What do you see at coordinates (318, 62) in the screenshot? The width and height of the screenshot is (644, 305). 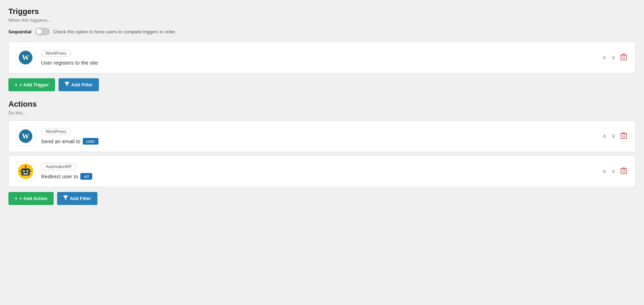 I see `trigger-description-1: User registers to the site` at bounding box center [318, 62].